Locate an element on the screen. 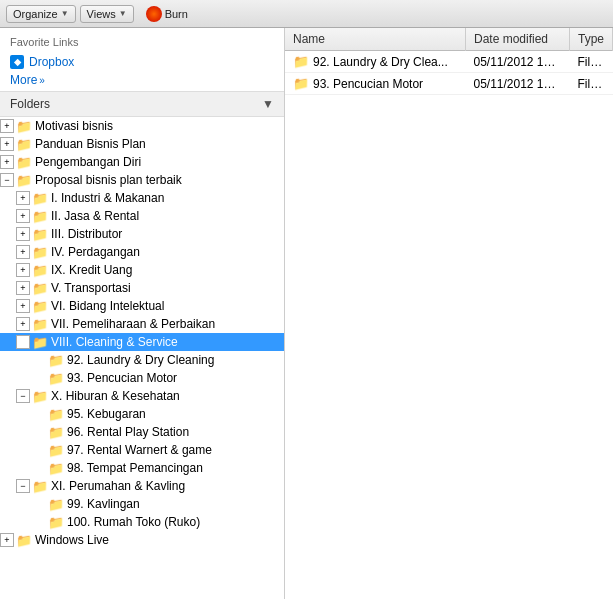 The image size is (613, 599). folder-icon-motivasi: 📁 is located at coordinates (24, 126).